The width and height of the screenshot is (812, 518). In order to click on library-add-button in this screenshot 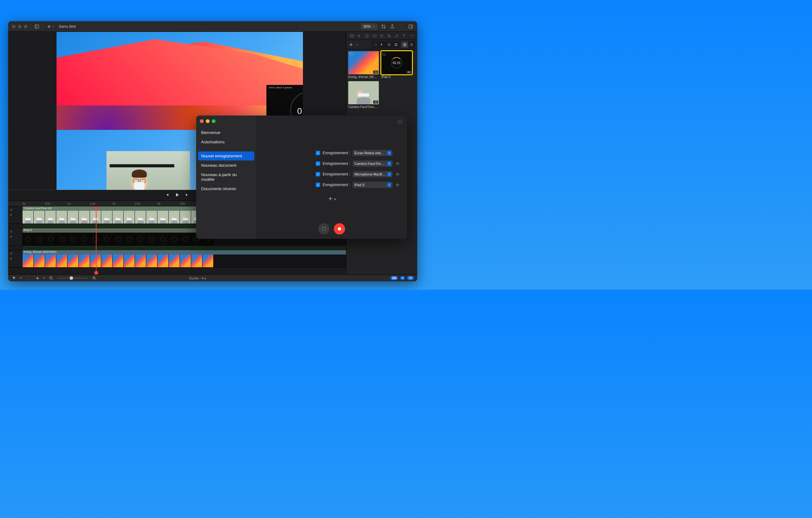, I will do `click(351, 45)`.